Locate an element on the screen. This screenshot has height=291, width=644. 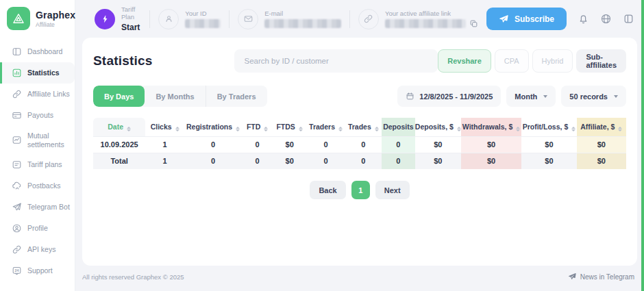
filter-controls: 12/8/2025 - 11/9/2025 Month 50 records is located at coordinates (512, 96).